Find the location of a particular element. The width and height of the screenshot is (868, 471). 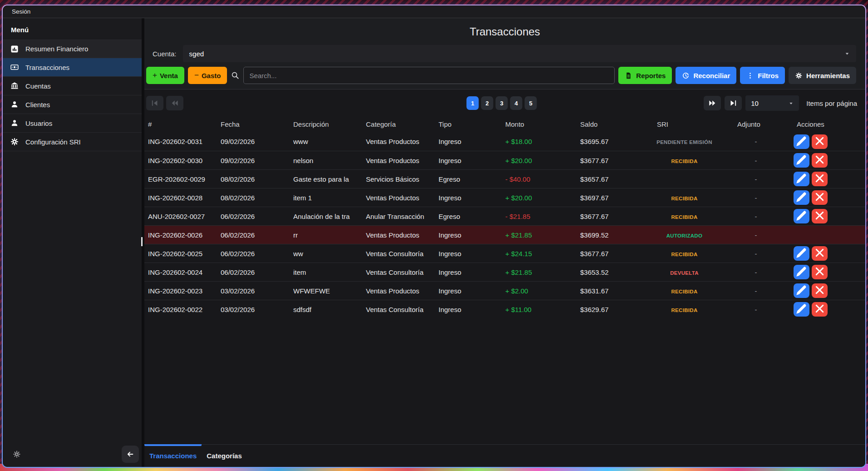

sidebar-collapse-button is located at coordinates (130, 454).